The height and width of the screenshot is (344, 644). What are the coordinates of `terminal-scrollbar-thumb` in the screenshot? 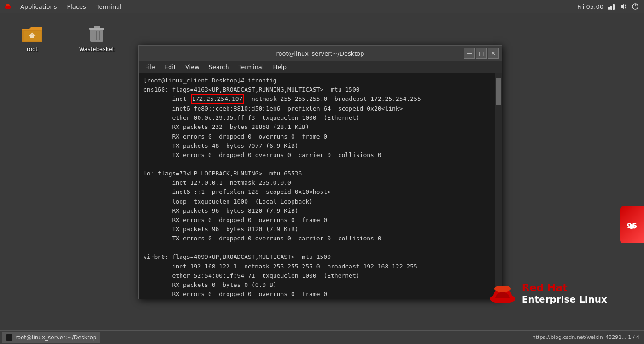 It's located at (498, 92).